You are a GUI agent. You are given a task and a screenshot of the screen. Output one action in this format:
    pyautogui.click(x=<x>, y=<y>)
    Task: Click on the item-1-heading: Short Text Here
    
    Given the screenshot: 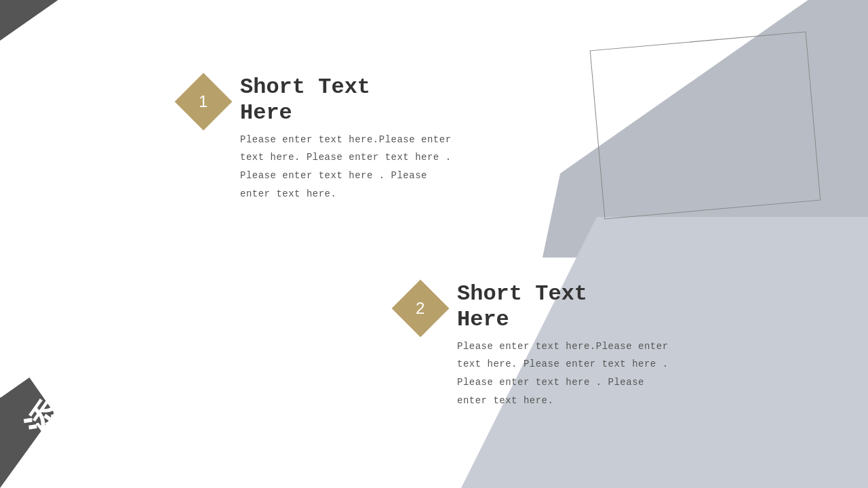 What is the action you would take?
    pyautogui.click(x=349, y=100)
    